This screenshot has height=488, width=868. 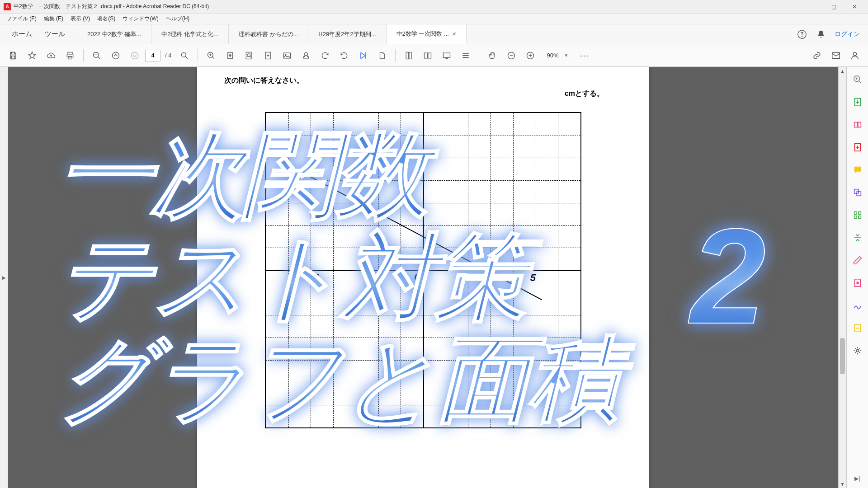 I want to click on unit-note: cmとする。, so click(x=423, y=94).